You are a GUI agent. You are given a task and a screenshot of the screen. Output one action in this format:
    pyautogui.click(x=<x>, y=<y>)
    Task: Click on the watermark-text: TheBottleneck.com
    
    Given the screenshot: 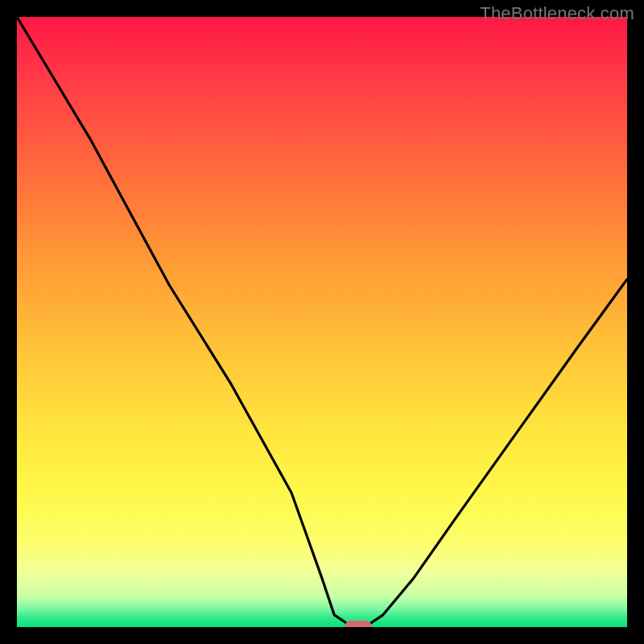 What is the action you would take?
    pyautogui.click(x=557, y=14)
    